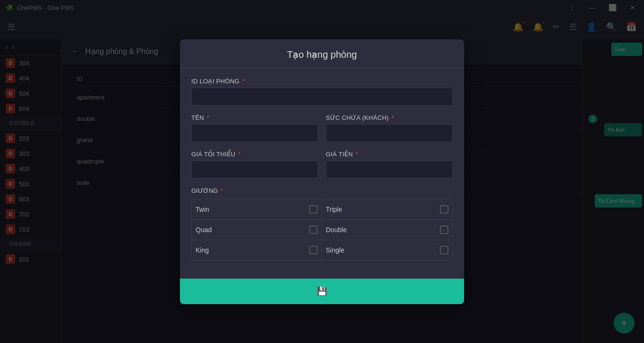  I want to click on single-checkbox, so click(444, 250).